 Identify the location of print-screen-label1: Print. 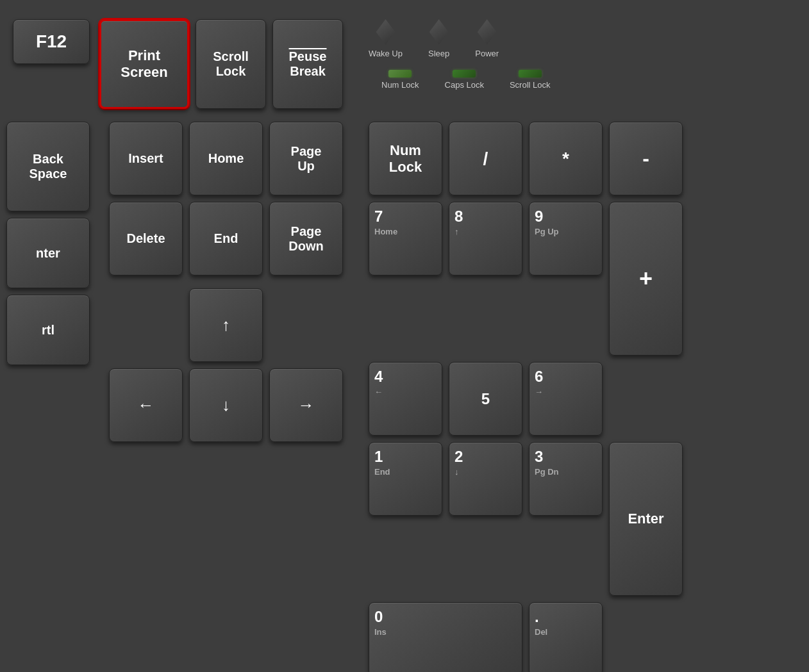
(144, 56).